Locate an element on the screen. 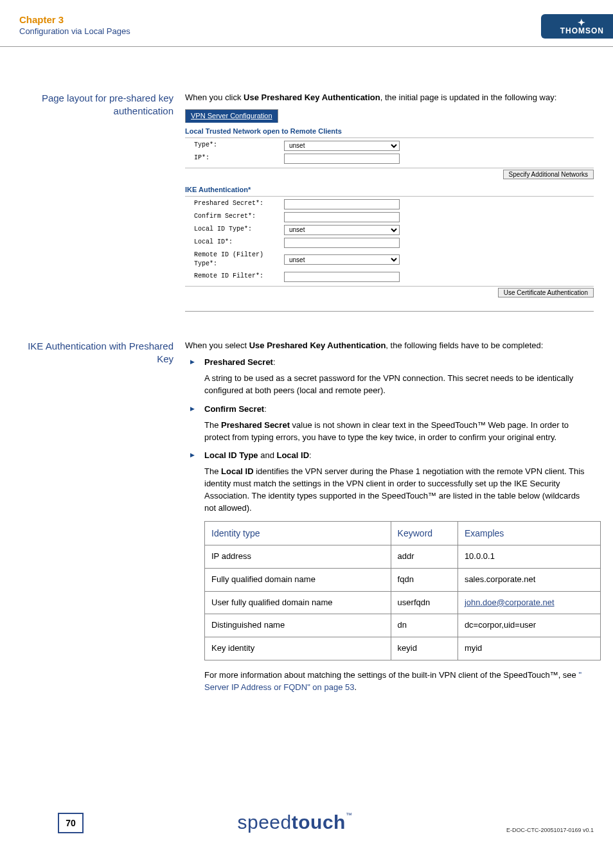 This screenshot has width=613, height=868. form-tab: VPN Server Configuration is located at coordinates (231, 116).